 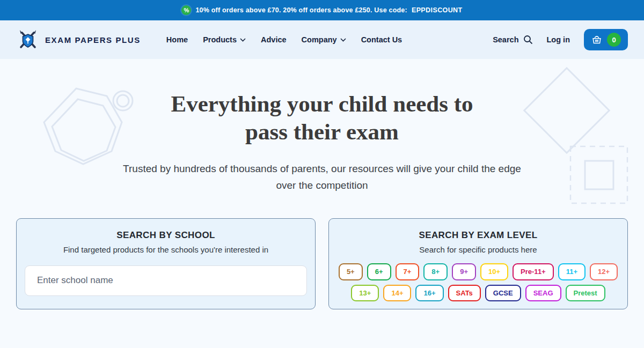 I want to click on site-header: EXAM PAPERS PLUS Home Products Advice Co…, so click(x=322, y=40).